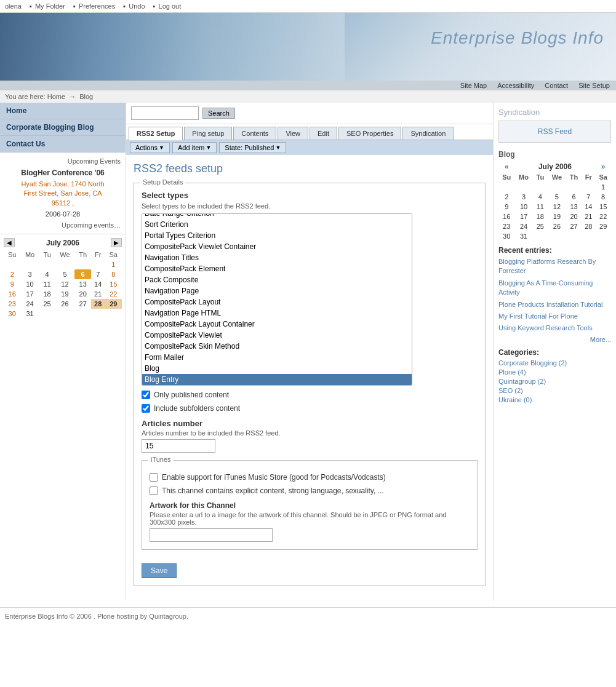  Describe the element at coordinates (86, 97) in the screenshot. I see `blog-breadcrumb: Blog` at that location.